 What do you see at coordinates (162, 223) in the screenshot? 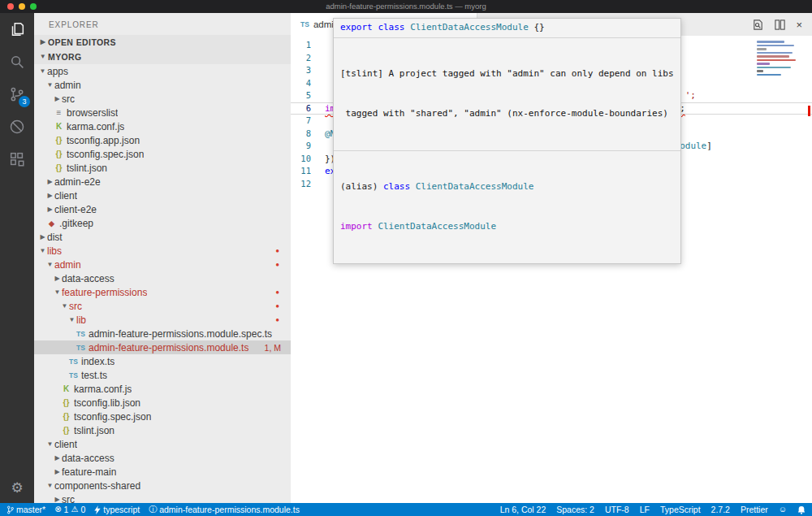
I see `tree-item: ◆.gitkeep` at bounding box center [162, 223].